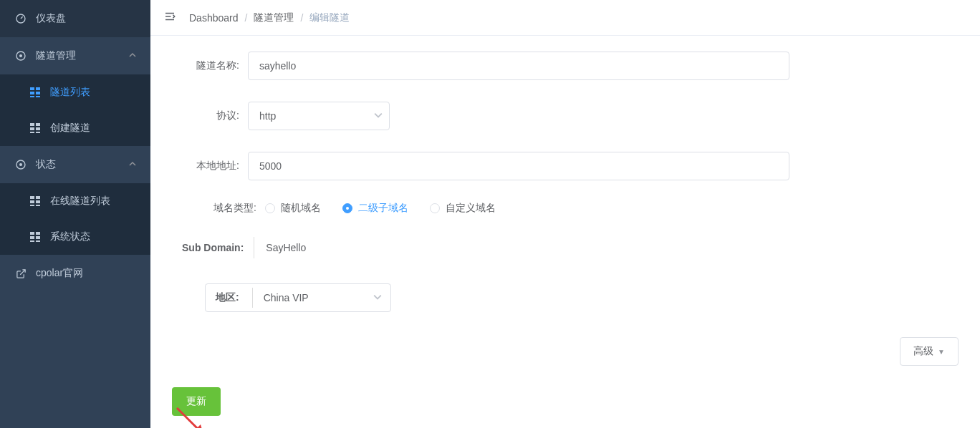 This screenshot has height=428, width=980. What do you see at coordinates (287, 298) in the screenshot?
I see `region-value: China VIP` at bounding box center [287, 298].